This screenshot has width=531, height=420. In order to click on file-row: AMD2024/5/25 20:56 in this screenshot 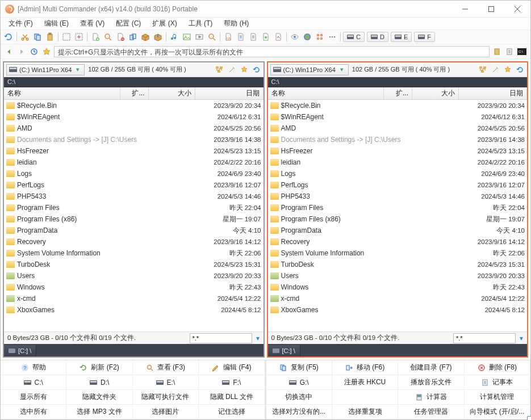, I will do `click(134, 128)`.